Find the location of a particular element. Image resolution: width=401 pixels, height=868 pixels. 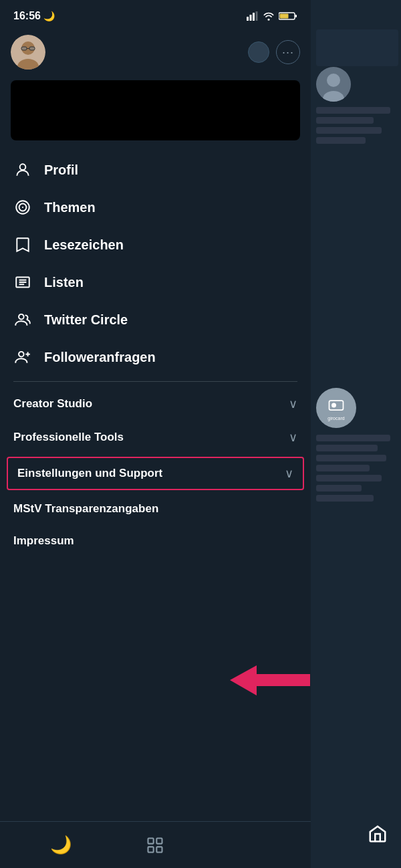

menu-item-followeranfragen: Followeranfragen is located at coordinates (155, 357).